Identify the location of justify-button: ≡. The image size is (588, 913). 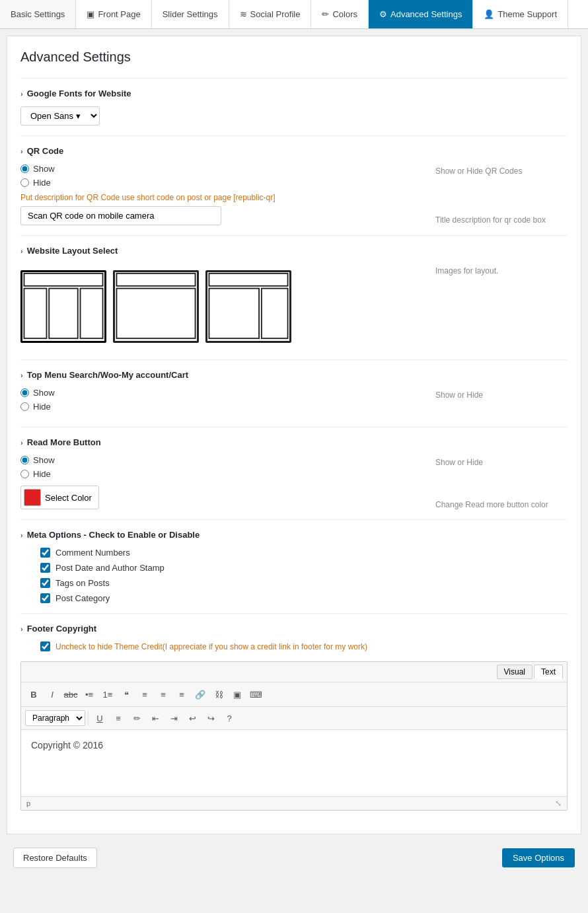
(118, 718).